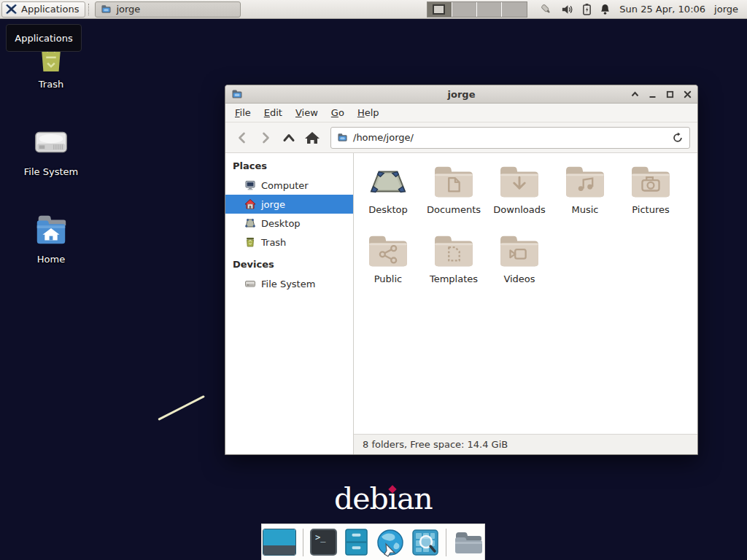 The height and width of the screenshot is (560, 747). I want to click on menu-help: Help, so click(368, 112).